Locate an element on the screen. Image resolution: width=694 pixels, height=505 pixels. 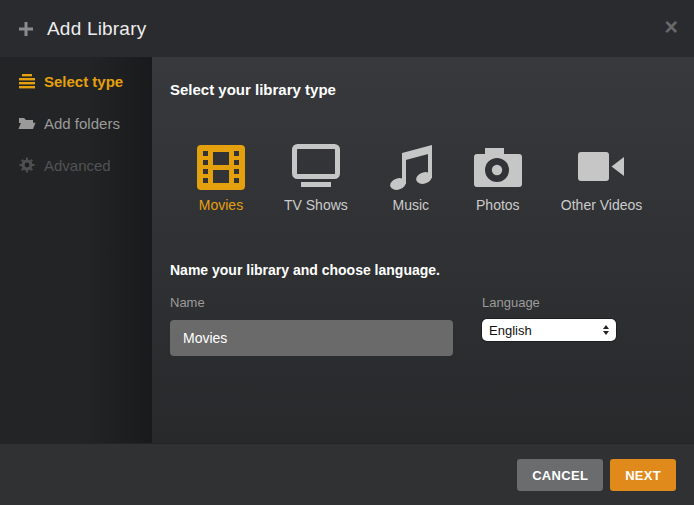
type-label: Music is located at coordinates (412, 205).